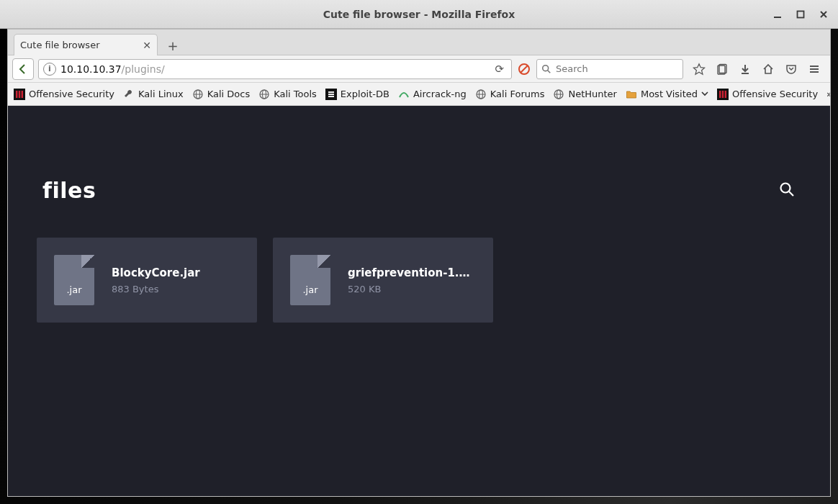 The image size is (838, 504). Describe the element at coordinates (814, 69) in the screenshot. I see `menu-icon` at that location.